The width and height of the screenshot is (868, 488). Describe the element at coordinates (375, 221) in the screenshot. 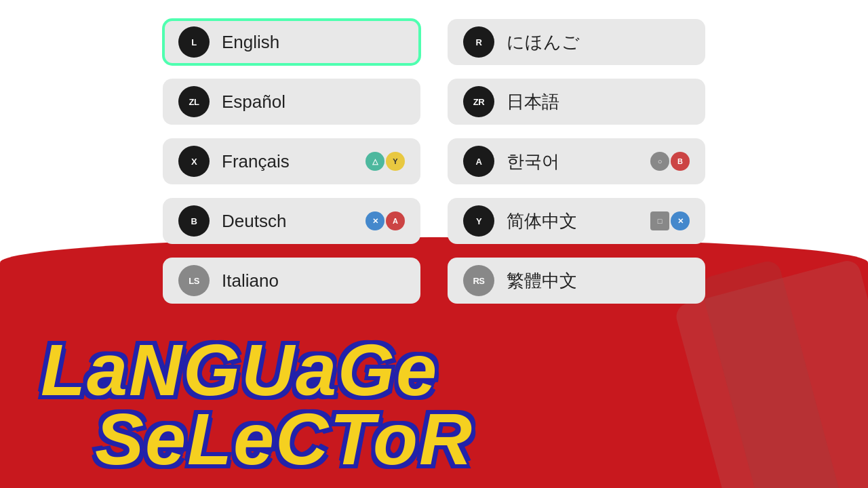

I see `x-button-icon: ✕` at that location.